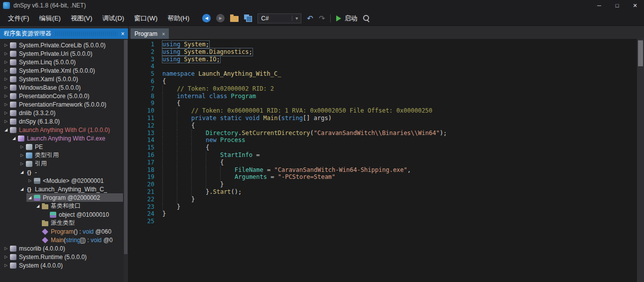 This screenshot has width=644, height=282. What do you see at coordinates (126, 160) in the screenshot?
I see `tree-scrollbar` at bounding box center [126, 160].